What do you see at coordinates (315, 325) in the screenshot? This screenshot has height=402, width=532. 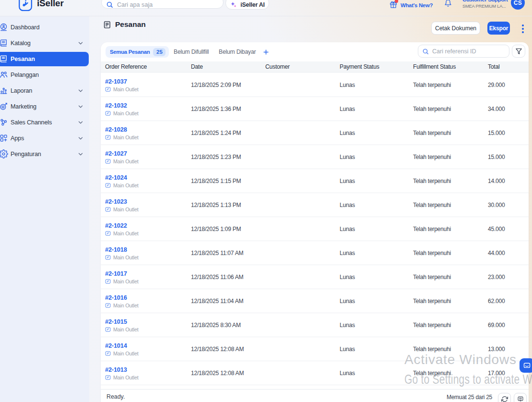 I see `table-row: #2-1015Main Outlet12/18/2025 8:30 AMLuna…` at bounding box center [315, 325].